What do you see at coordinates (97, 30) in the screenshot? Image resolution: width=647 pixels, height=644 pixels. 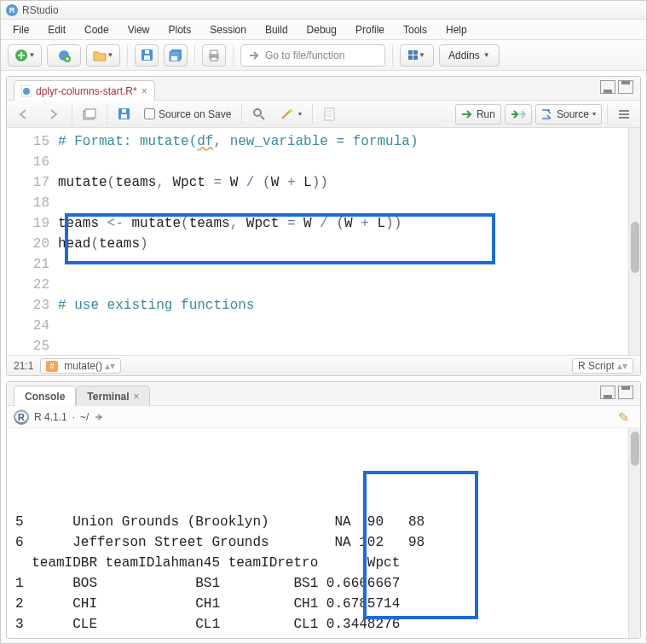 I see `menu-code: Code` at bounding box center [97, 30].